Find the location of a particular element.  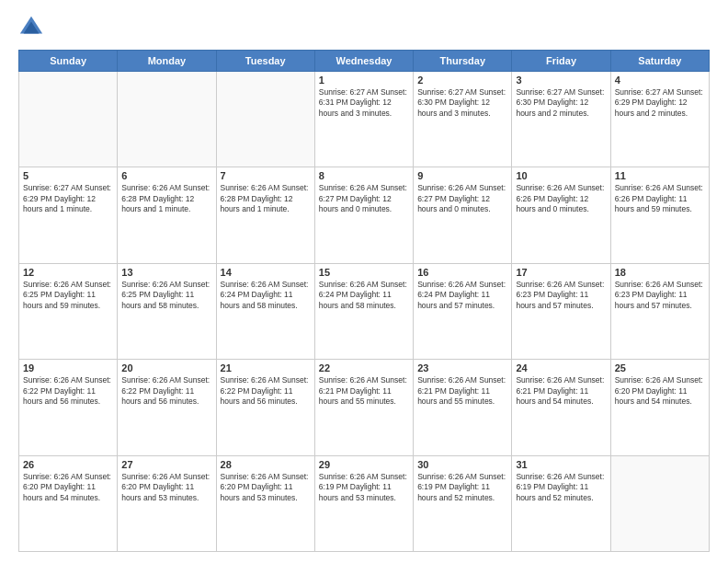

weekday-header-monday: Monday is located at coordinates (167, 61).